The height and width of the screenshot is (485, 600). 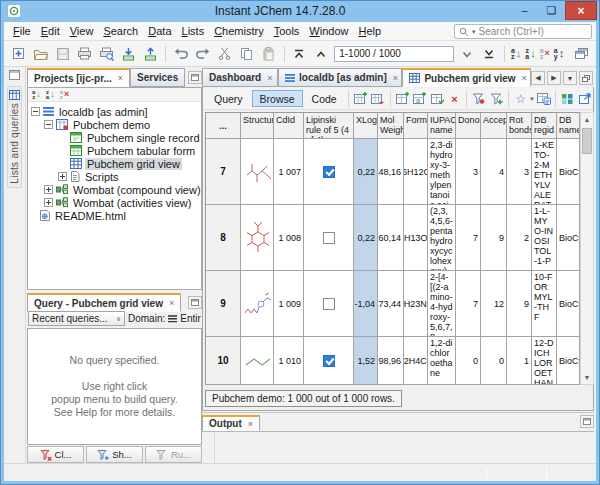 I want to click on iupac-name-cell: (2,3,4,5,6-pentahydroxycyclohexoxy), so click(x=442, y=238).